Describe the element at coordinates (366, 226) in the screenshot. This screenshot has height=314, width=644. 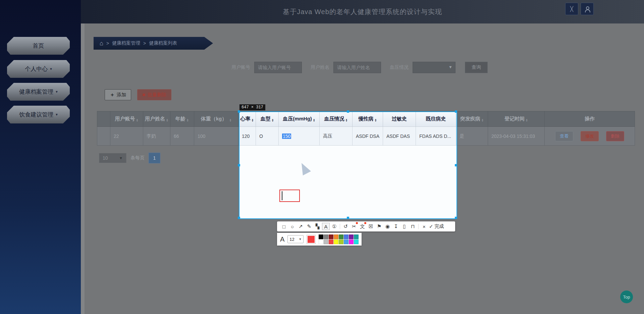
I see `snip-toolbar: □ ○ ↗ ✎ ▚ A ① ↺ ✂ 文 ☒ ⚑ ◉ ↧ ▯ ⊓ × ✓ 完成` at that location.